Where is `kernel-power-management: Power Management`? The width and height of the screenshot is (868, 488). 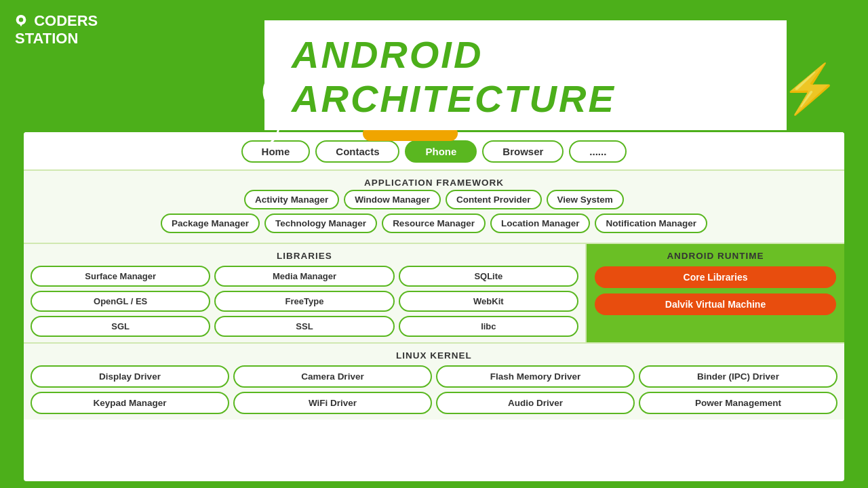
kernel-power-management: Power Management is located at coordinates (738, 403).